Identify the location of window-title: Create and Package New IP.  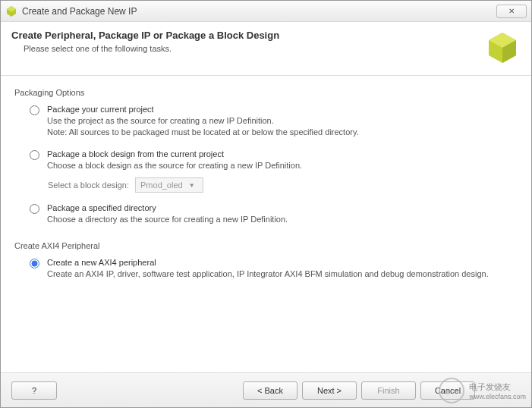
(79, 11).